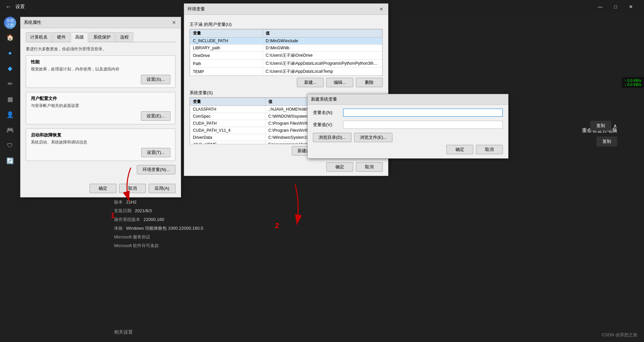 The width and height of the screenshot is (644, 342). What do you see at coordinates (10, 146) in the screenshot?
I see `sidebar-item-shield: 🛡` at bounding box center [10, 146].